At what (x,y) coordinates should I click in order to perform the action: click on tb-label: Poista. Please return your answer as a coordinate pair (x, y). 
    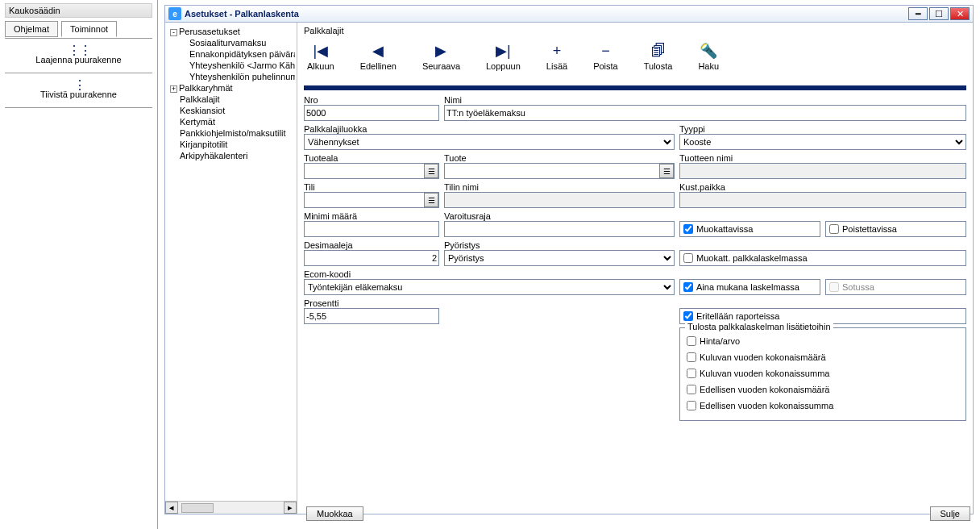
    Looking at the image, I should click on (606, 66).